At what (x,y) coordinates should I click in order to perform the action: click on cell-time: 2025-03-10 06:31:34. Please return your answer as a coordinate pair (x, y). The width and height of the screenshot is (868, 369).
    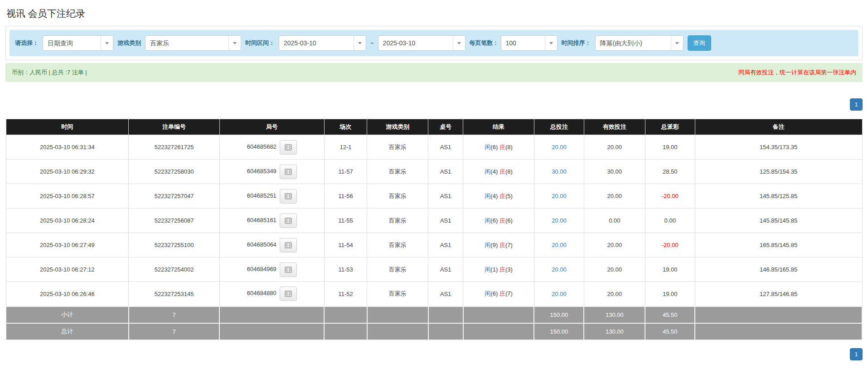
    Looking at the image, I should click on (67, 147).